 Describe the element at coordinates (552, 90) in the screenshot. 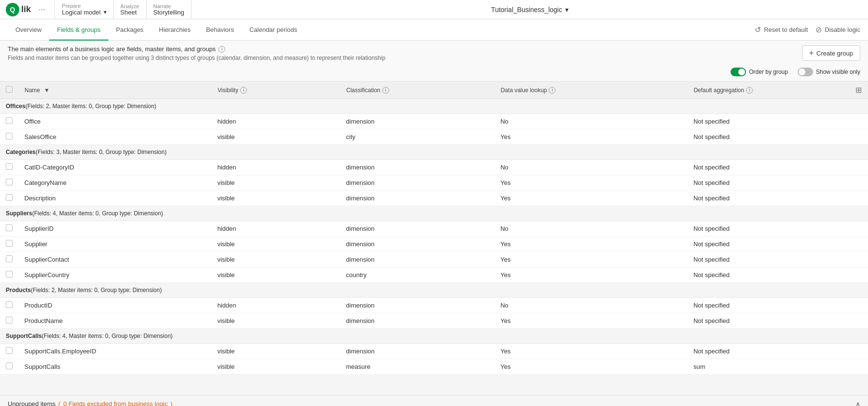

I see `data-value-lookup-info-icon: i` at that location.